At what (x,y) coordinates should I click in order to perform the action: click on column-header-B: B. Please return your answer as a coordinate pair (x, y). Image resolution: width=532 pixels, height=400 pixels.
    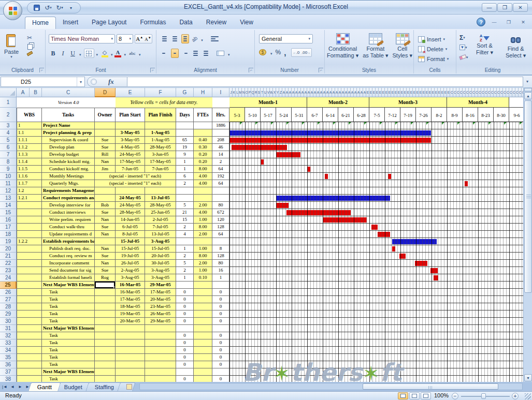
    Looking at the image, I should click on (36, 93).